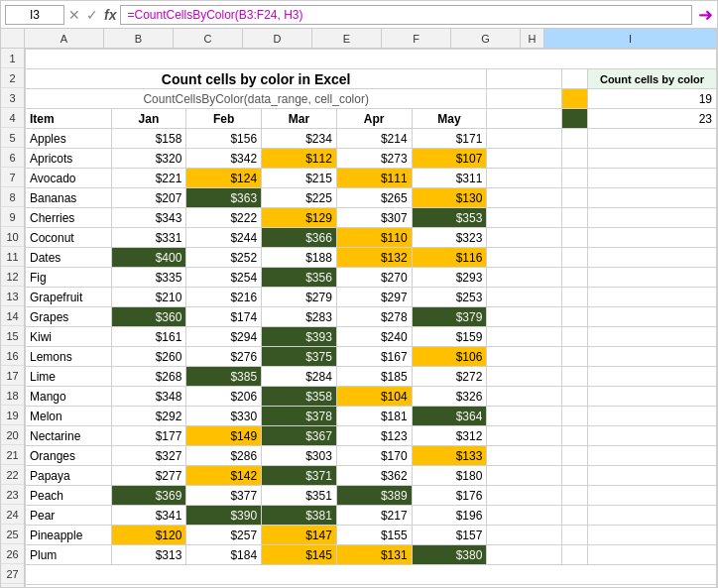 The height and width of the screenshot is (588, 718). Describe the element at coordinates (299, 198) in the screenshot. I see `cell-value: $225` at that location.